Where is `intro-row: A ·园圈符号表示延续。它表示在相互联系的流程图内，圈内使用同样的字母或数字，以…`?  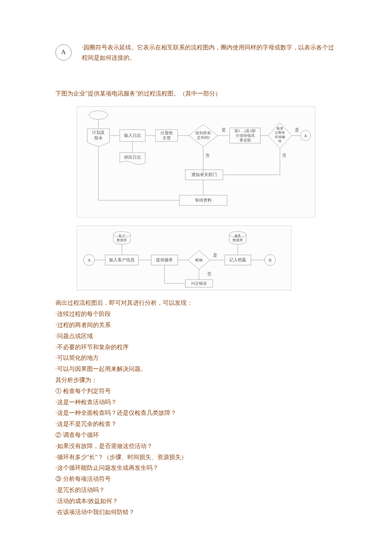
intro-row: A ·园圈符号表示延续。它表示在相互联系的流程图内，圈内使用同样的字母或数字，以… is located at coordinates (196, 53).